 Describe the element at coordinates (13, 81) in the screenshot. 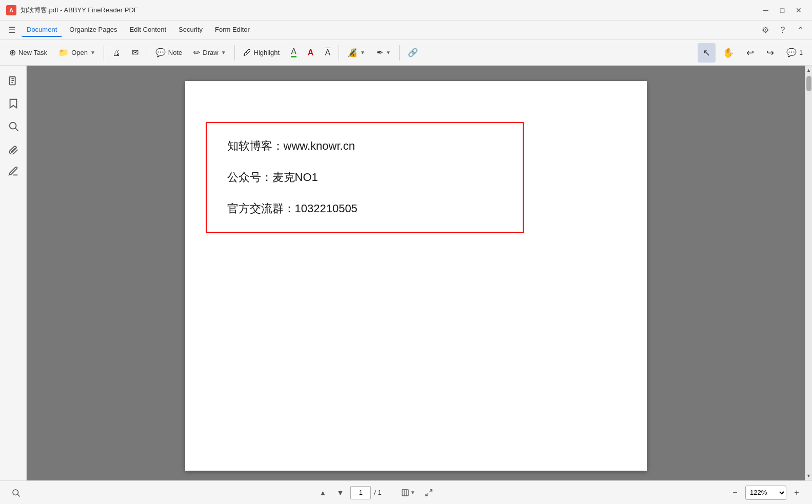

I see `sidebar-pages-icon` at that location.